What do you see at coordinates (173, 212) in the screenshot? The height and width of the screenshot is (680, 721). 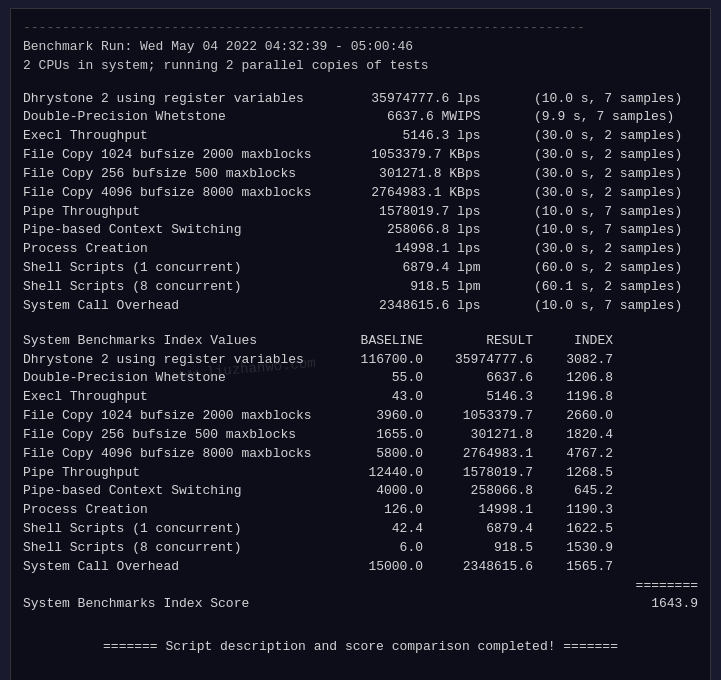 I see `measurement-label: Pipe Throughput` at bounding box center [173, 212].